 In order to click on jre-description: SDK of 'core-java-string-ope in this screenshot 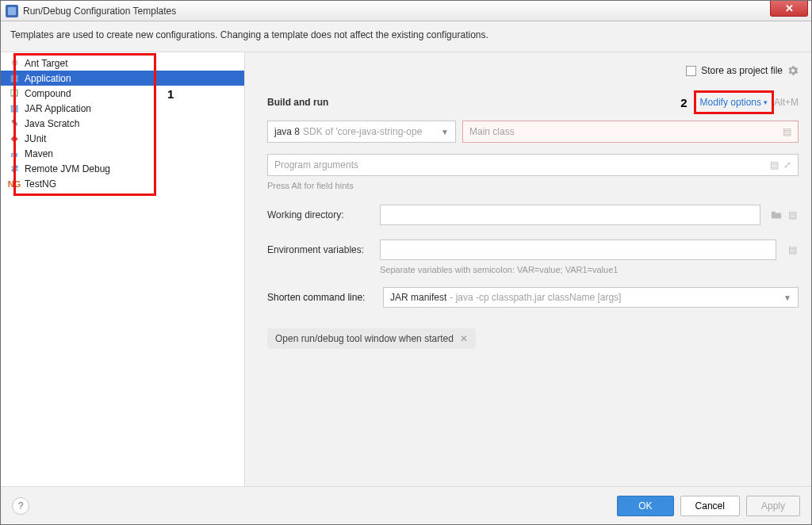, I will do `click(362, 132)`.